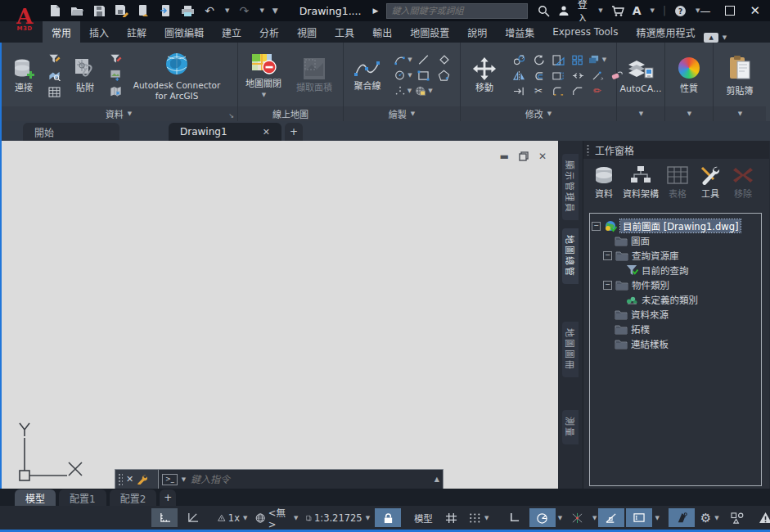  What do you see at coordinates (61, 32) in the screenshot?
I see `ribbon-tab-home: 常用` at bounding box center [61, 32].